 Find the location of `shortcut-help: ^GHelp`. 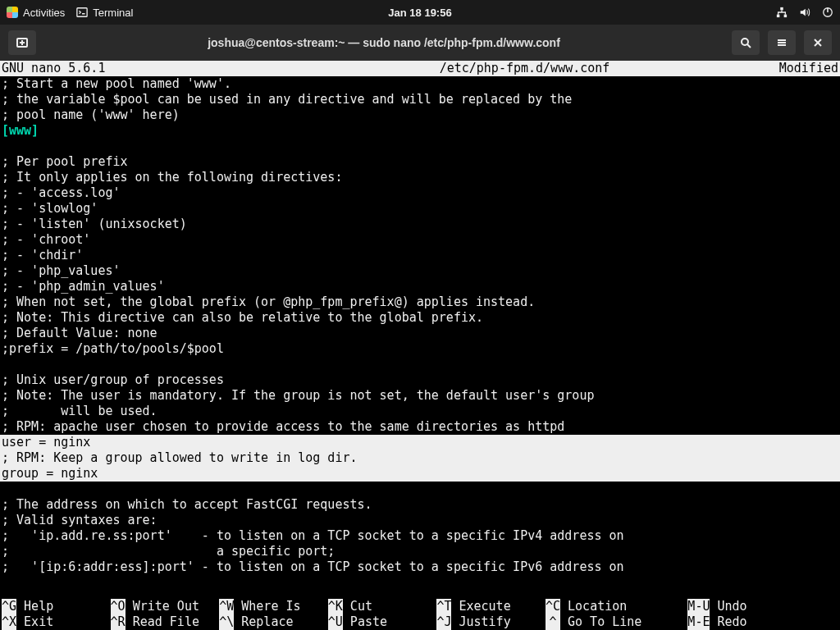

shortcut-help: ^GHelp is located at coordinates (56, 607).